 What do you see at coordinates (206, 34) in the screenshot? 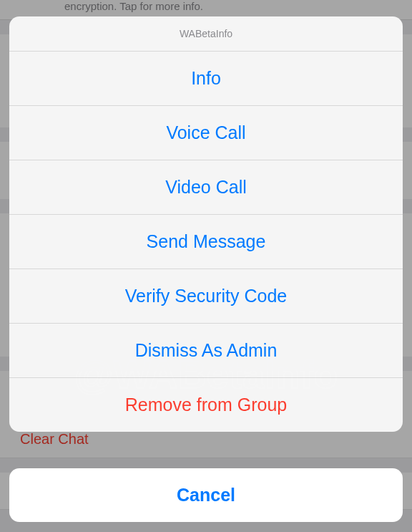
I see `action-sheet-header: WABetaInfo` at bounding box center [206, 34].